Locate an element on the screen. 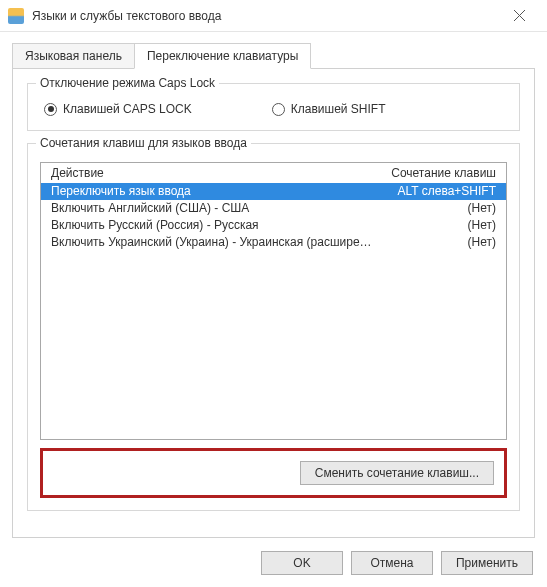 The width and height of the screenshot is (547, 587). titlebar: Языки и службы текстового ввода is located at coordinates (274, 16).